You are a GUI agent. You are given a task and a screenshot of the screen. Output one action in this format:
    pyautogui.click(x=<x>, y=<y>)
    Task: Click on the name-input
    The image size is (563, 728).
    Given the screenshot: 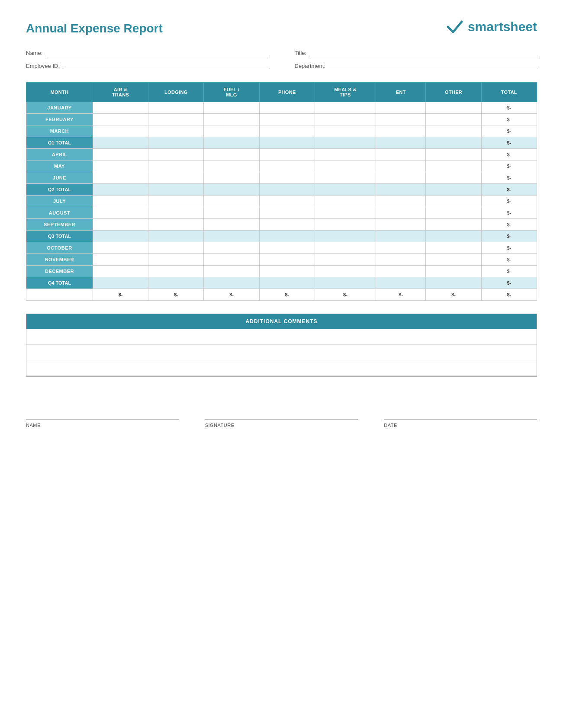 What is the action you would take?
    pyautogui.click(x=157, y=53)
    